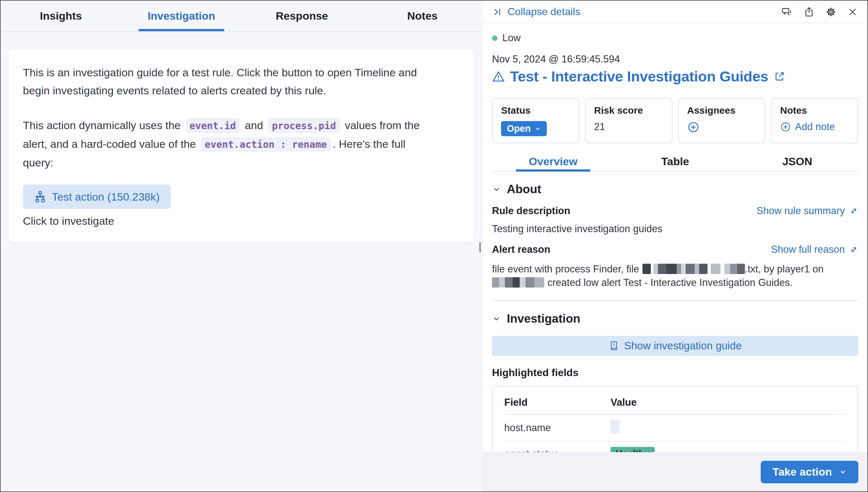 The image size is (868, 492). What do you see at coordinates (40, 197) in the screenshot?
I see `timeline-icon` at bounding box center [40, 197].